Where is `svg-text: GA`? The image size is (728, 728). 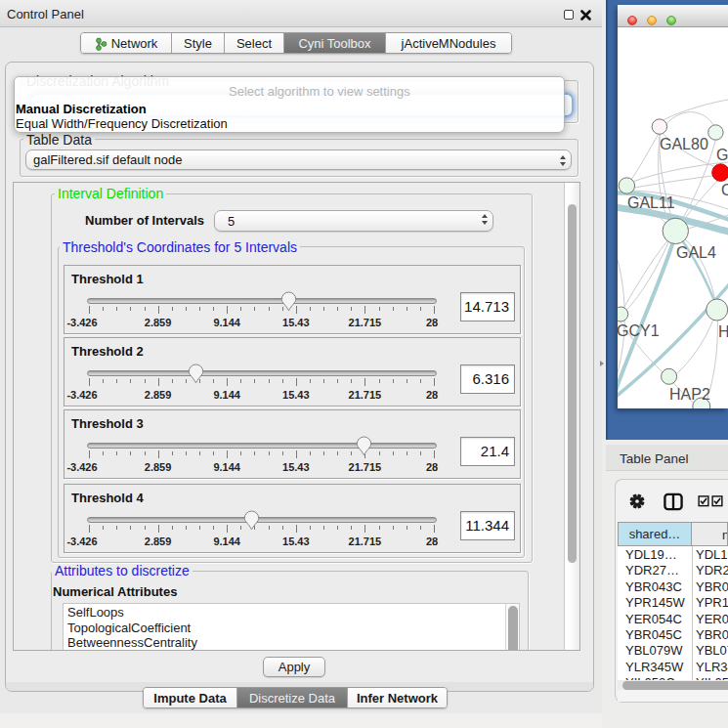 svg-text: GA is located at coordinates (722, 154).